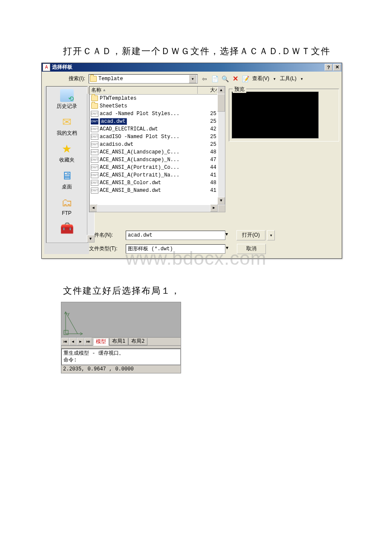  Describe the element at coordinates (157, 152) in the screenshot. I see `file-row: DWTACE_ANSI_A(Landscape)_C...48 K` at that location.